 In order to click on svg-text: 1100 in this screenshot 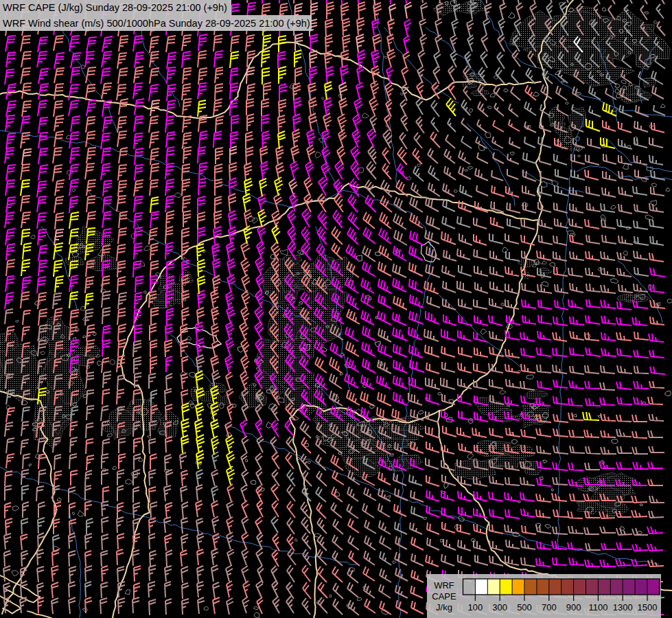, I will do `click(598, 607)`.